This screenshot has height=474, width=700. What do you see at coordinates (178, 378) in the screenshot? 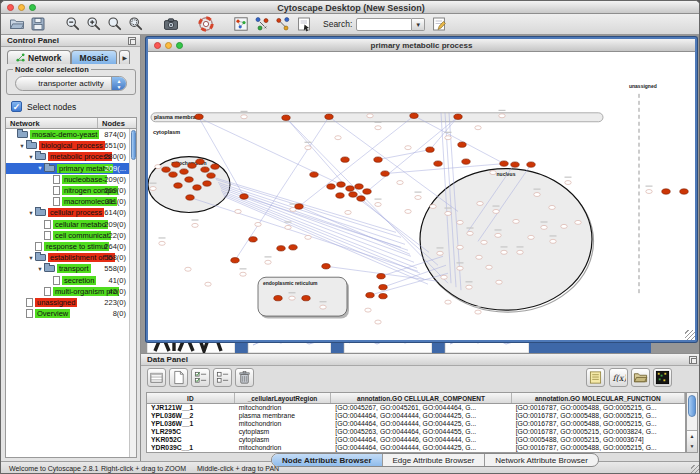
I see `create-attribute-icon` at bounding box center [178, 378].